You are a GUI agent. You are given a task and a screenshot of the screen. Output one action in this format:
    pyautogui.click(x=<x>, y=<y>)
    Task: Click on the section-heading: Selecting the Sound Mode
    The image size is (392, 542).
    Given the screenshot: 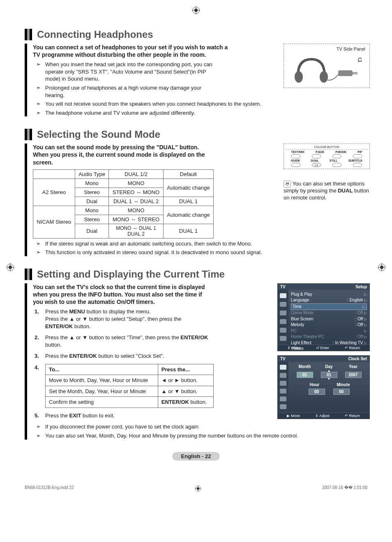 What is the action you would take?
    pyautogui.click(x=99, y=134)
    